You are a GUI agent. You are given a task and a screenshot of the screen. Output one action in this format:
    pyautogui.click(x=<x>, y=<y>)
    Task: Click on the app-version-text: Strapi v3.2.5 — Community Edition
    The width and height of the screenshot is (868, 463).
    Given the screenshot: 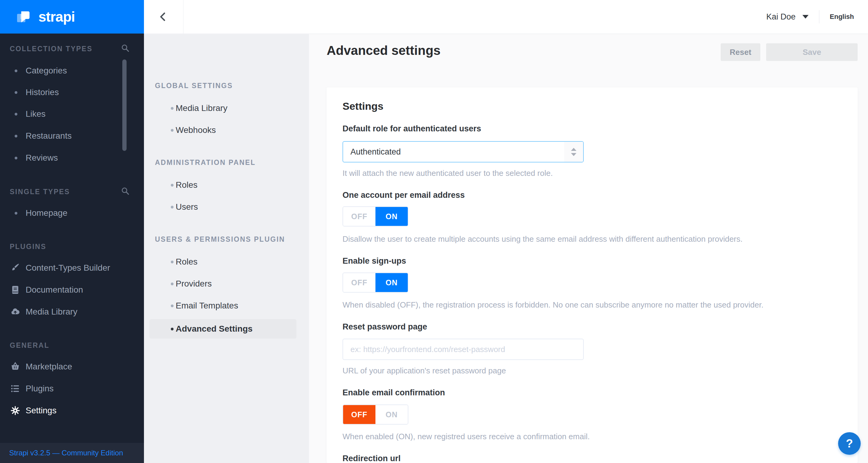 What is the action you would take?
    pyautogui.click(x=66, y=453)
    